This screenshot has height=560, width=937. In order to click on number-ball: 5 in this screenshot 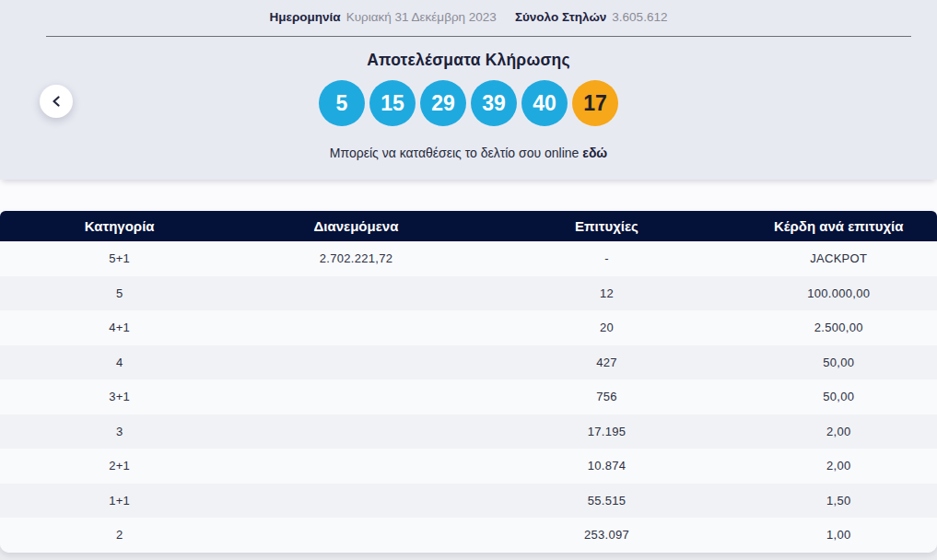, I will do `click(342, 103)`.